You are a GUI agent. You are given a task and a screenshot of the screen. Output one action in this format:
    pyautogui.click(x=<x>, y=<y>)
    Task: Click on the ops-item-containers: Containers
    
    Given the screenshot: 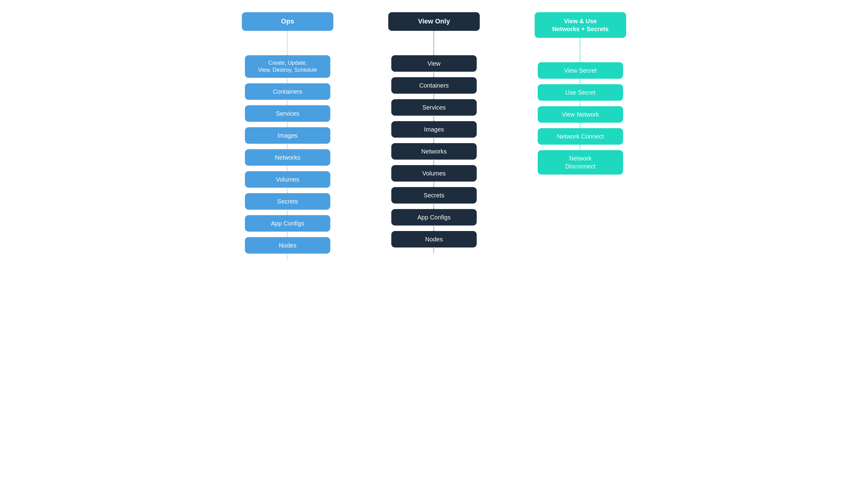 What is the action you would take?
    pyautogui.click(x=288, y=92)
    